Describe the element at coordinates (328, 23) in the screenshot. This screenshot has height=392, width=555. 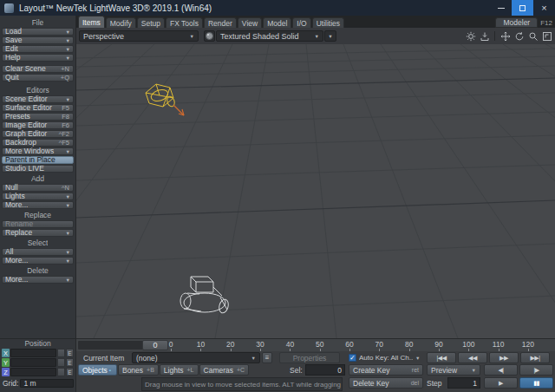
I see `menu-tab: Utilities` at that location.